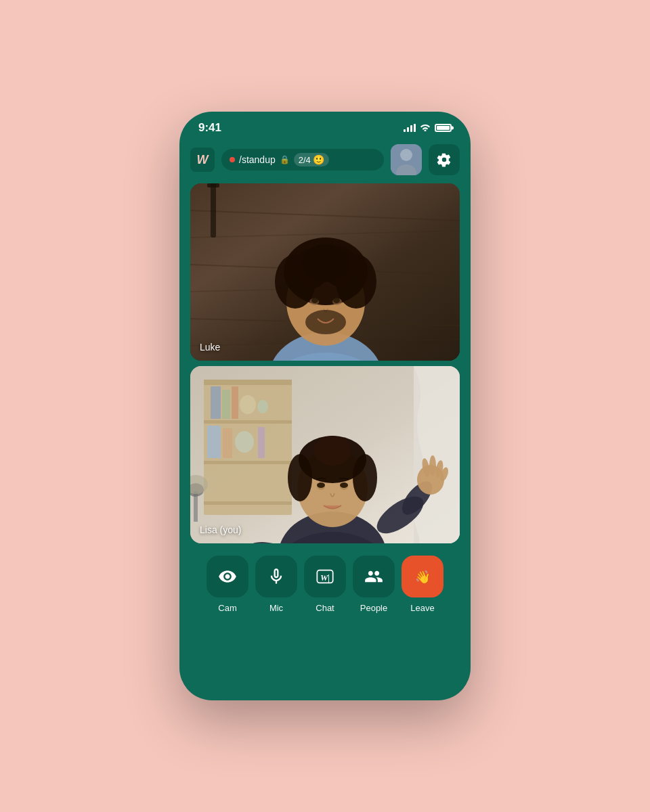  I want to click on wifi-icon, so click(425, 128).